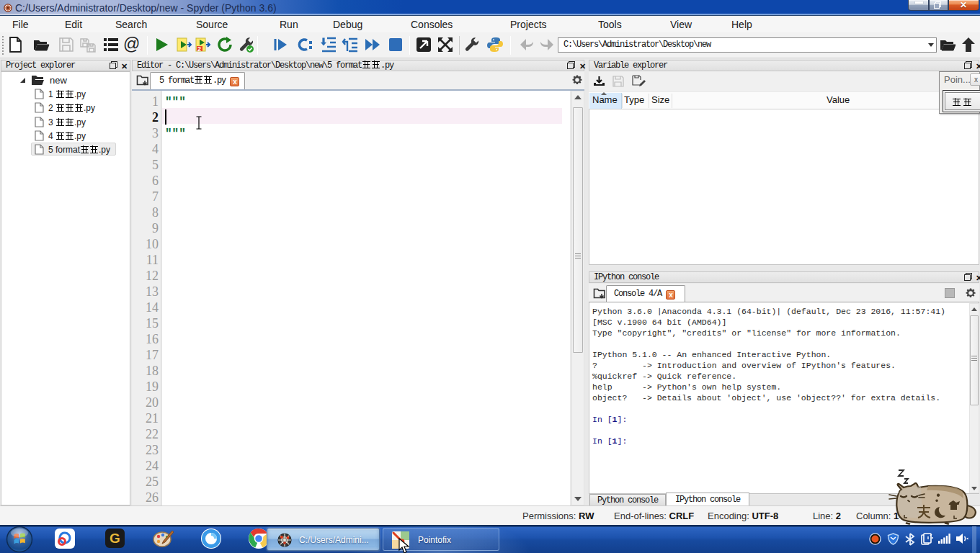 This screenshot has width=980, height=553. I want to click on svg-text: 2, so click(199, 49).